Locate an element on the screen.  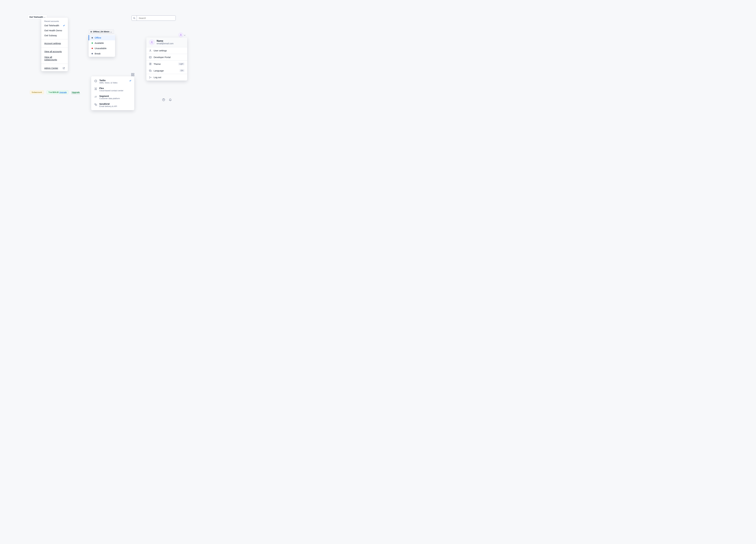
account-item-label: Owl Telehealth is located at coordinates (52, 25).